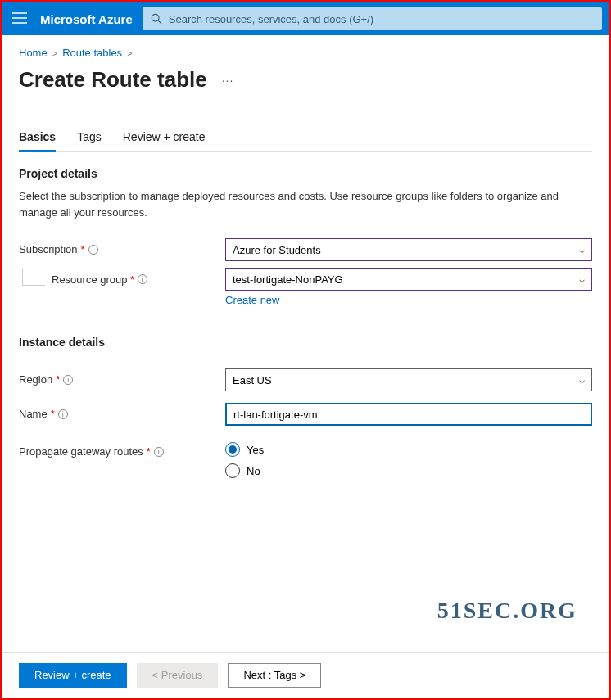  Describe the element at coordinates (48, 249) in the screenshot. I see `subscription-label: Subscription` at that location.